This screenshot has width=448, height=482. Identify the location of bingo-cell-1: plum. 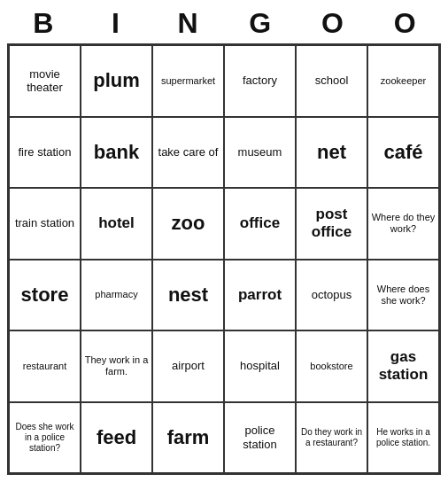
(117, 82).